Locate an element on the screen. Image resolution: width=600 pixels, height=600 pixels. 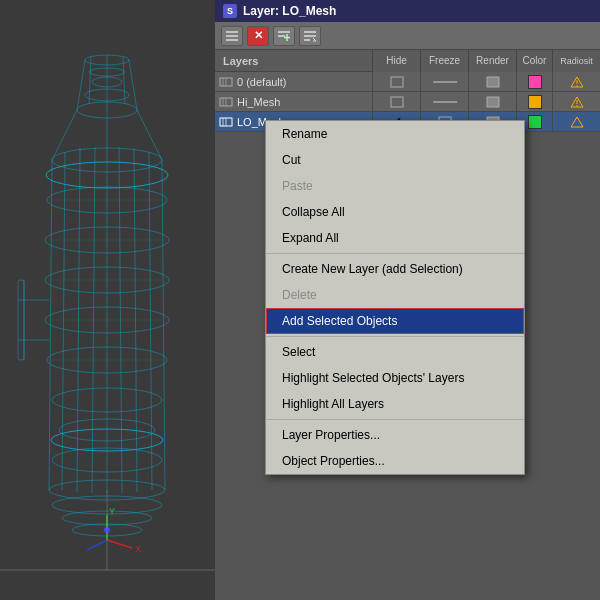
layers-toolbar-btn is located at coordinates (232, 36).